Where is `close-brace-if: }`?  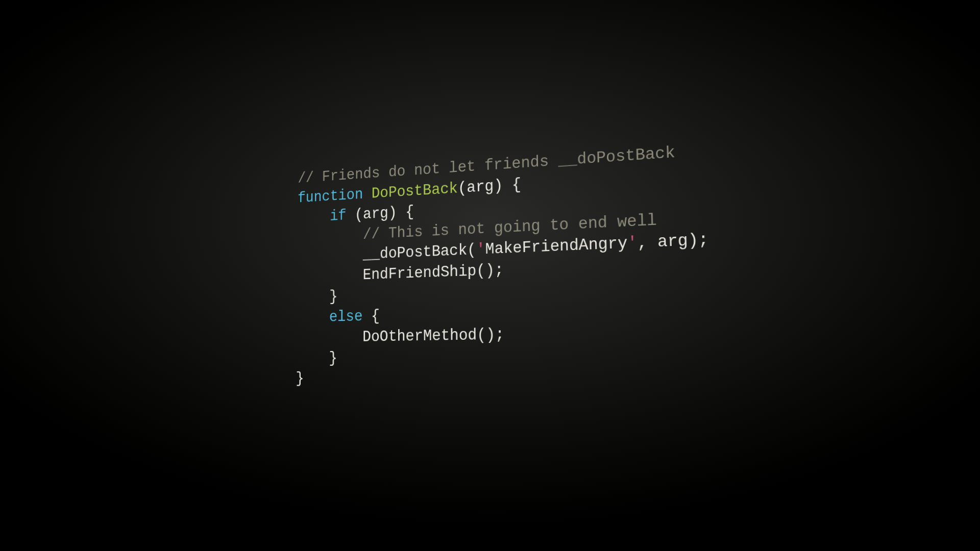
close-brace-if: } is located at coordinates (317, 297).